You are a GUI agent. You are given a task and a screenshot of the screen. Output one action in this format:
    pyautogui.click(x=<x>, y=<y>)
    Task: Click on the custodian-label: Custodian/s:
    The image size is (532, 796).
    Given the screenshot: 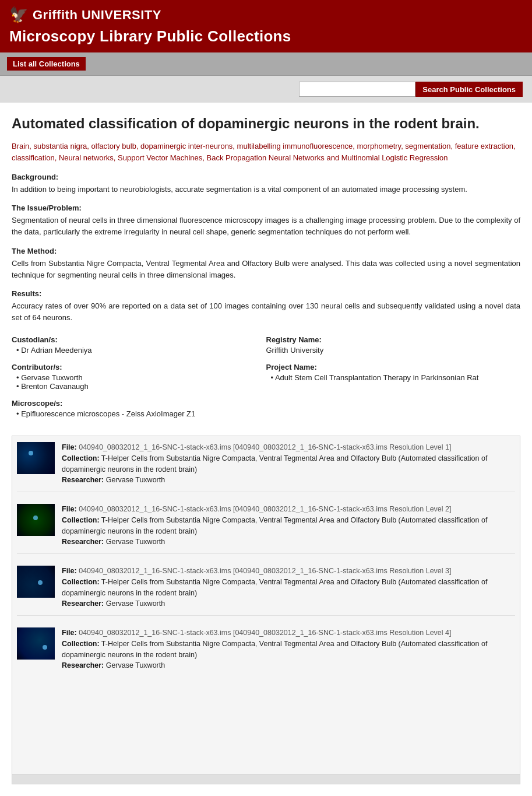 What is the action you would take?
    pyautogui.click(x=139, y=339)
    